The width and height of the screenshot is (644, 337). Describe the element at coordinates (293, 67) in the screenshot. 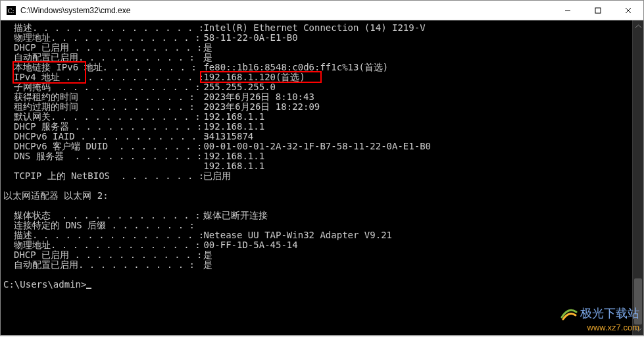

I see `output-value: fe80::1b16:8548:c0d6:ff1c%13(首选)` at that location.